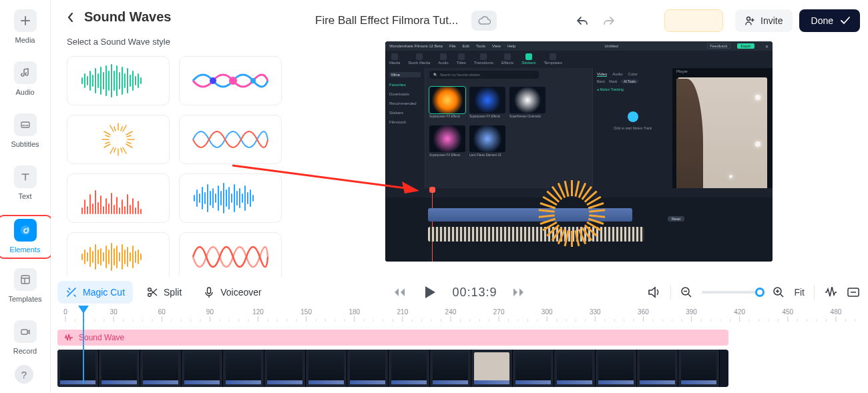  I want to click on done-label: Done, so click(823, 21).